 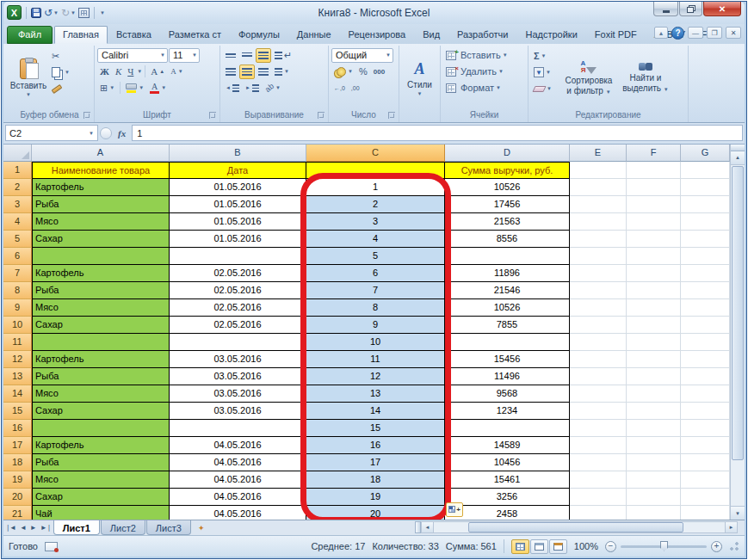 What do you see at coordinates (11, 528) in the screenshot?
I see `first-sheet-button: ∣◄` at bounding box center [11, 528].